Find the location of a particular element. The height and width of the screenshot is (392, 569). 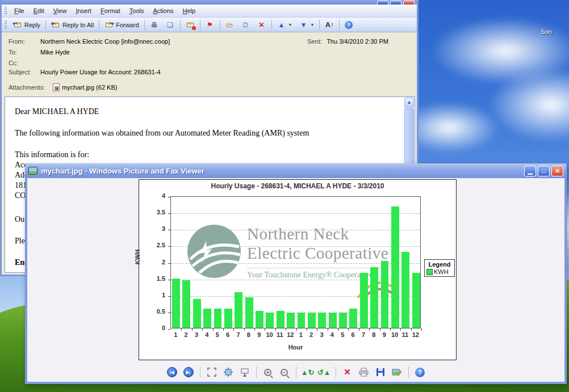

x-axis-tick-label: 11 is located at coordinates (280, 335).